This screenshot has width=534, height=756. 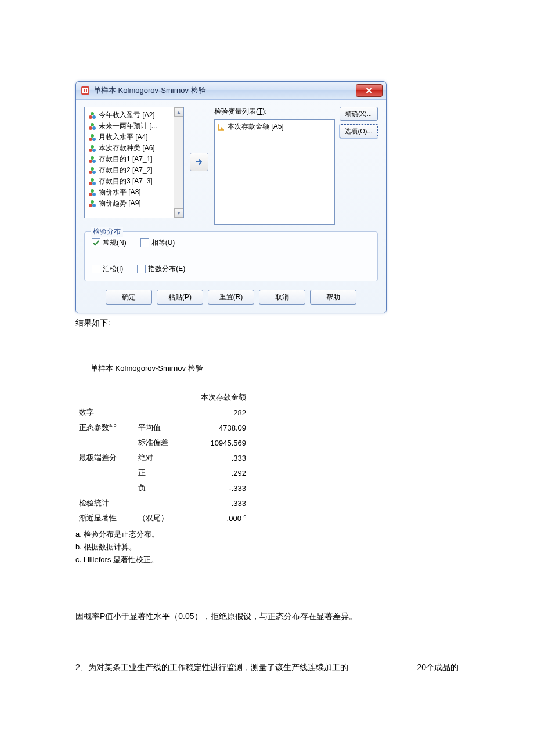 I want to click on question-2: 2、为对某条工业生产线的工作稳定性进行监测，测量了该生产线连续加工的 20个成品…, so click(x=267, y=668).